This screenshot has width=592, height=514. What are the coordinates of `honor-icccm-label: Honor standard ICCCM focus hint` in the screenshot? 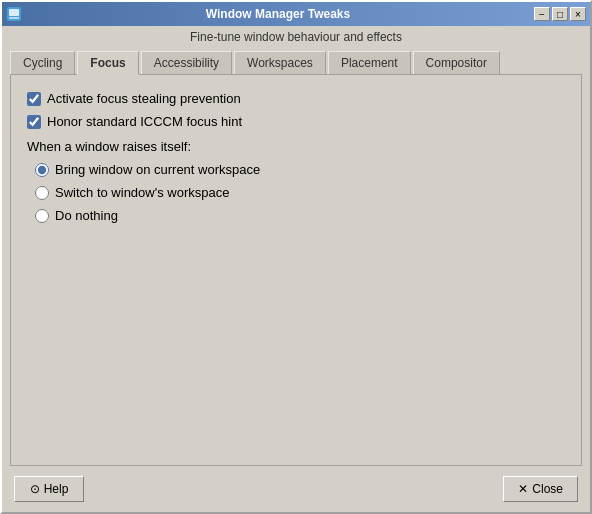 It's located at (144, 122).